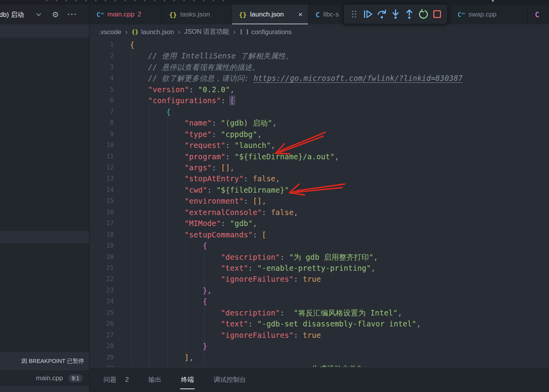 The width and height of the screenshot is (549, 392). What do you see at coordinates (102, 45) in the screenshot?
I see `line-number: 1` at bounding box center [102, 45].